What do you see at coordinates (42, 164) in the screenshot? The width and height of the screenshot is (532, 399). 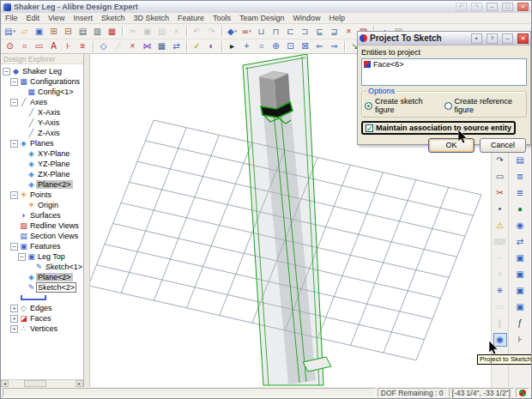 I see `tree-item-yz-plane: ◈YZ-Plane` at bounding box center [42, 164].